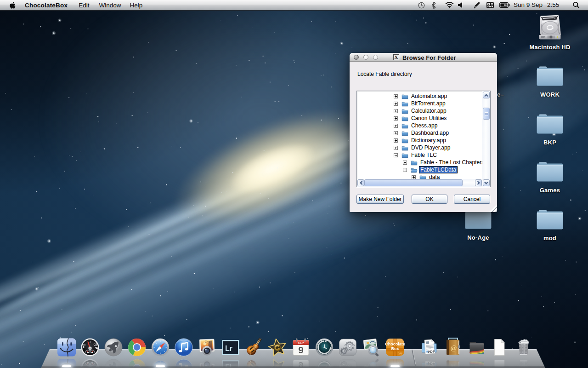 Image resolution: width=588 pixels, height=368 pixels. What do you see at coordinates (524, 347) in the screenshot?
I see `dock-item-trash` at bounding box center [524, 347].